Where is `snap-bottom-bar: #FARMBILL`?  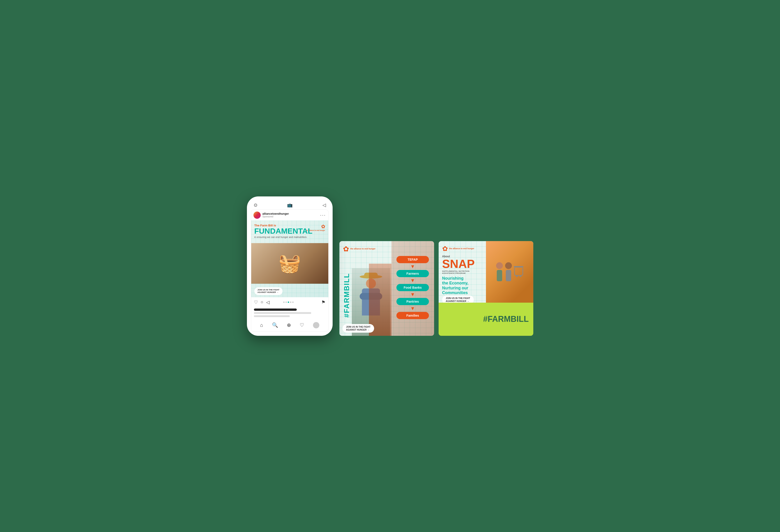
snap-bottom-bar: #FARMBILL is located at coordinates (486, 319).